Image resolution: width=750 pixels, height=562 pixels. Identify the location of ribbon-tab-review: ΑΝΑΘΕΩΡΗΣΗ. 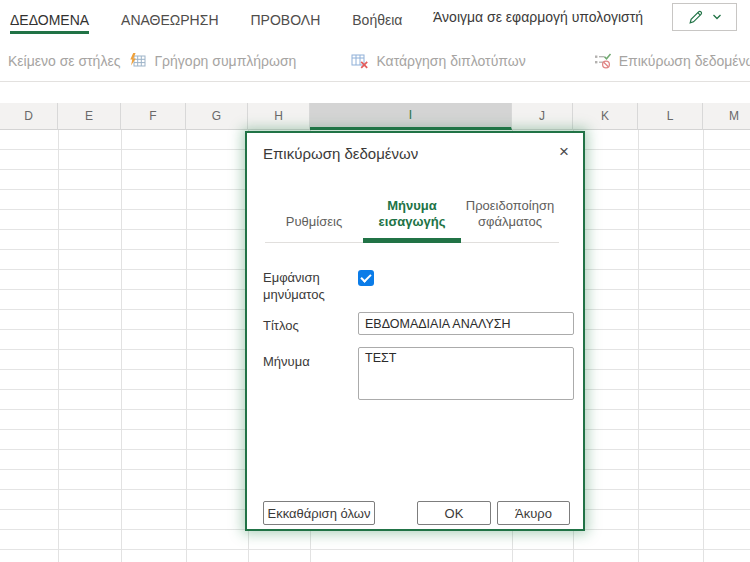
(170, 20).